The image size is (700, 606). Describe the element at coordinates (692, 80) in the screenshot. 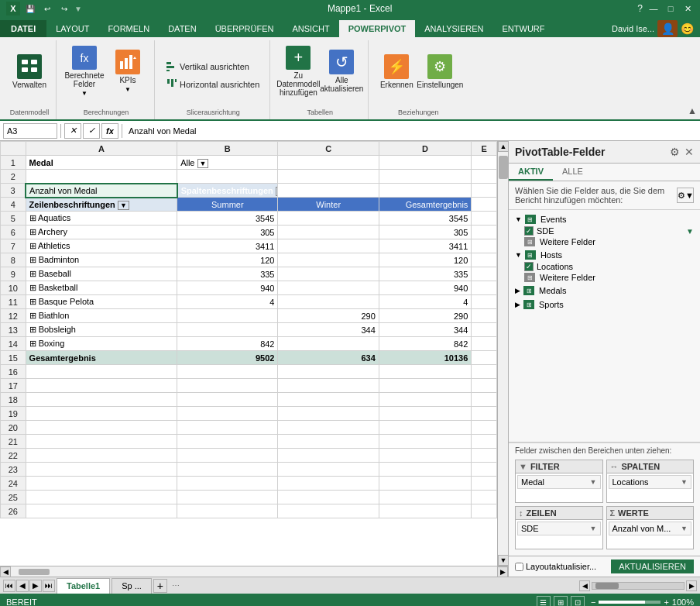

I see `ribbon-collapse-btn: ▲` at that location.